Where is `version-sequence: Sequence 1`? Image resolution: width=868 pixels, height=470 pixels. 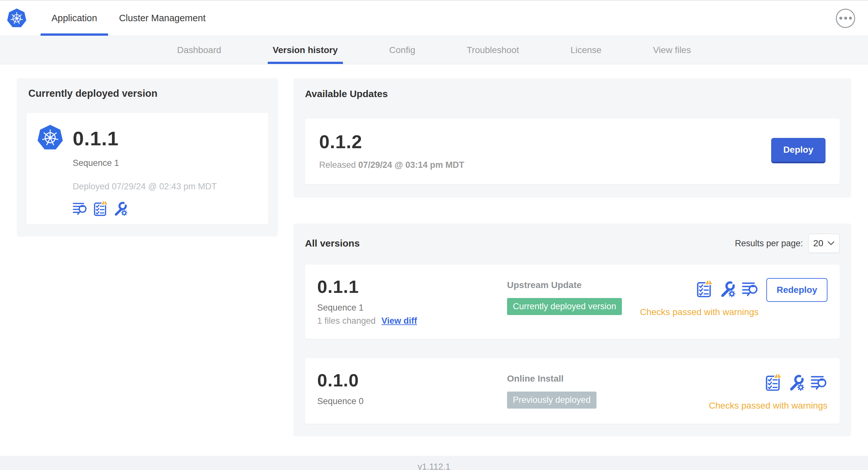 version-sequence: Sequence 1 is located at coordinates (412, 308).